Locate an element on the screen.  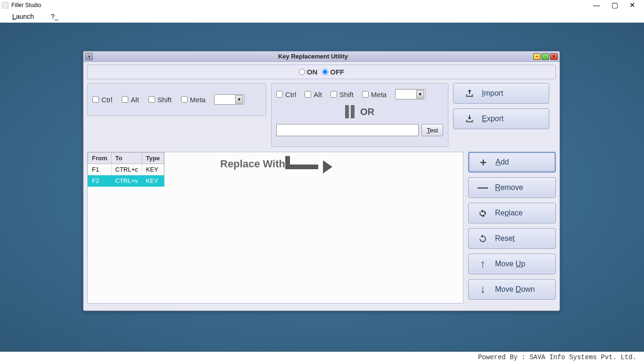
export-icon is located at coordinates (470, 119).